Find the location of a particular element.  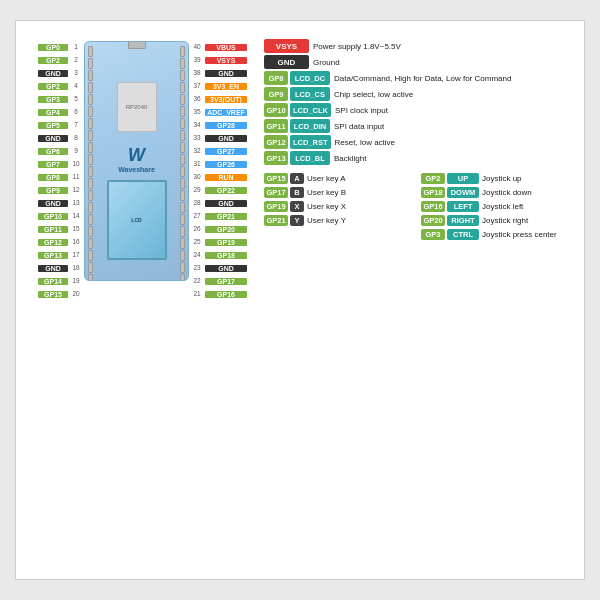

right-pin-row: GP28 is located at coordinates (231, 125).